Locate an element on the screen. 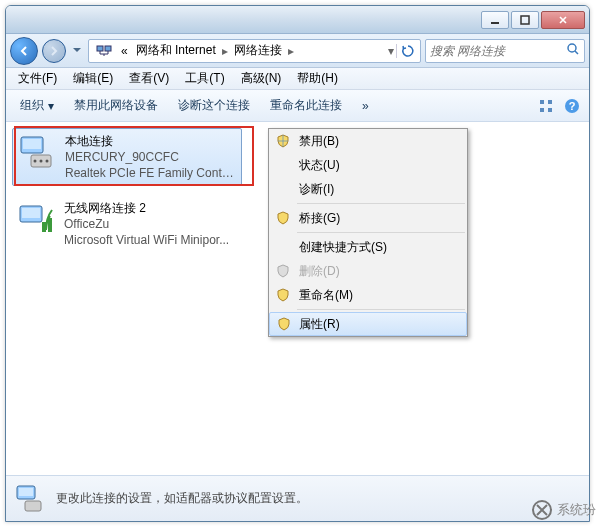 The height and width of the screenshot is (527, 600). connection-item-wireless: 无线网络连接 2 OfficeZu Microsoft Virtual WiFi… is located at coordinates (127, 224).